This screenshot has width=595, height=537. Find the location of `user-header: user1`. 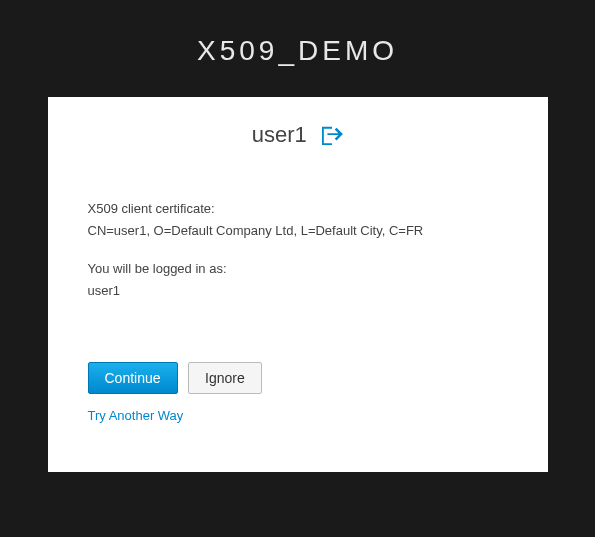

user-header: user1 is located at coordinates (298, 135).